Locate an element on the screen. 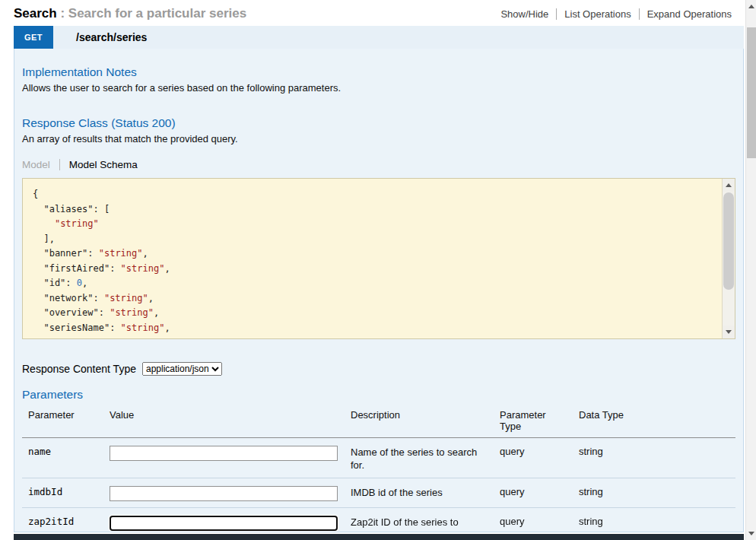  parameters-heading: Parameters is located at coordinates (379, 395).